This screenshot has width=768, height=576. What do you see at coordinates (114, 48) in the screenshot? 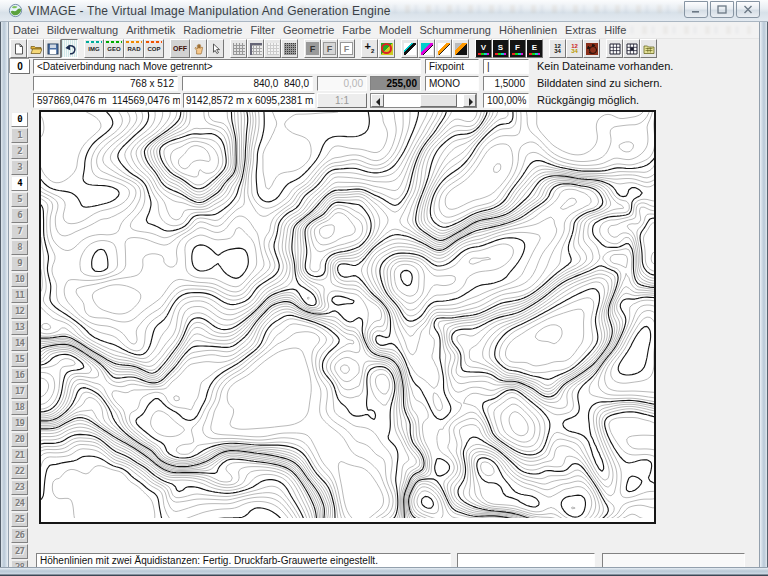
I see `geo-mode-button: GEO` at bounding box center [114, 48].